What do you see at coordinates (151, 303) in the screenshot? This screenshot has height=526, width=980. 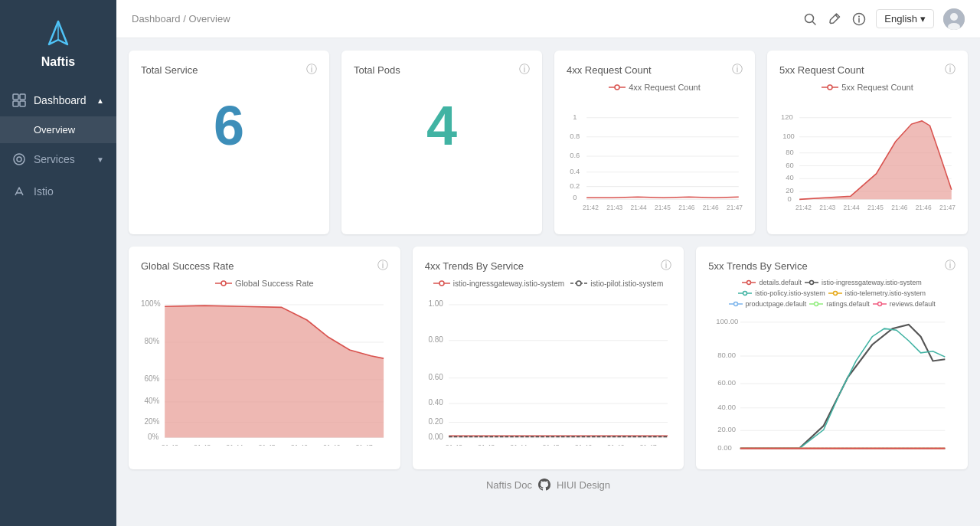 I see `svg-text: 100%` at bounding box center [151, 303].